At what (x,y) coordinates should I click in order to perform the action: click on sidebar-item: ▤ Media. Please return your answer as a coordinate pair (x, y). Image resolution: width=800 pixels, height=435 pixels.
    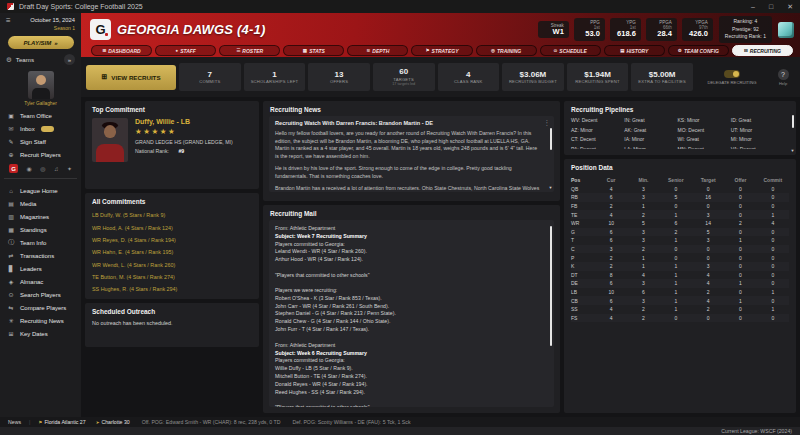
    Looking at the image, I should click on (40, 204).